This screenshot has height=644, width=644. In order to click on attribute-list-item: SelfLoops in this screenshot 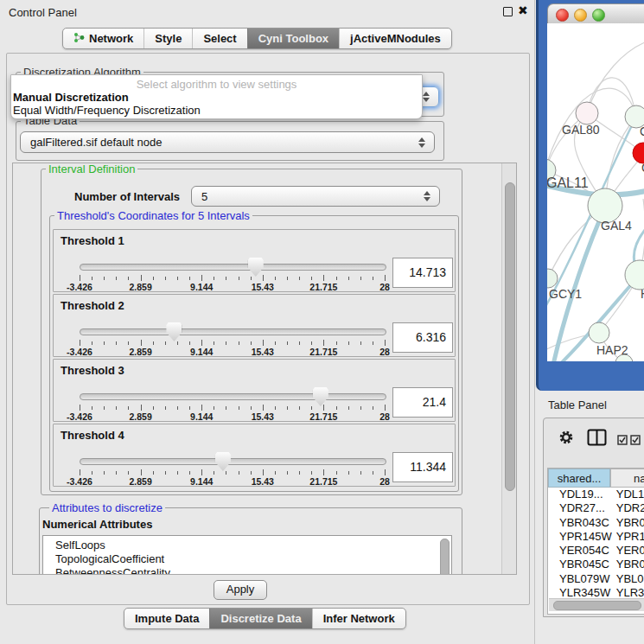, I will do `click(247, 545)`.